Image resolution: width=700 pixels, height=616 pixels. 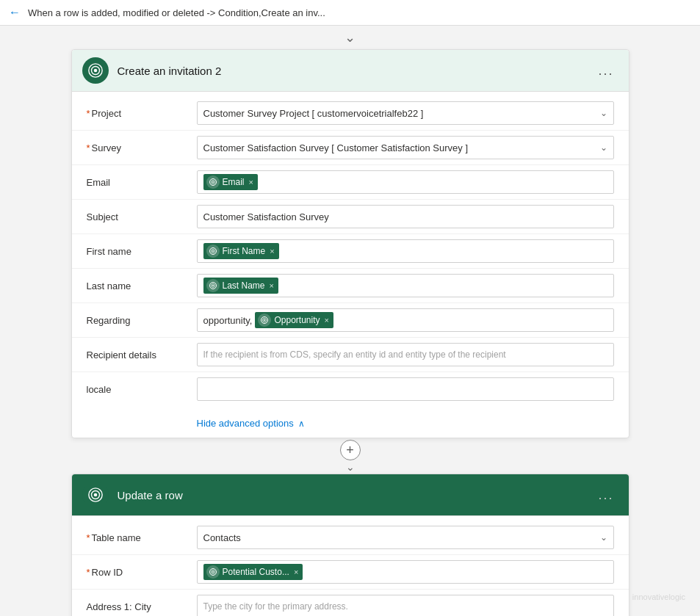 I want to click on card2-icon, so click(x=95, y=495).